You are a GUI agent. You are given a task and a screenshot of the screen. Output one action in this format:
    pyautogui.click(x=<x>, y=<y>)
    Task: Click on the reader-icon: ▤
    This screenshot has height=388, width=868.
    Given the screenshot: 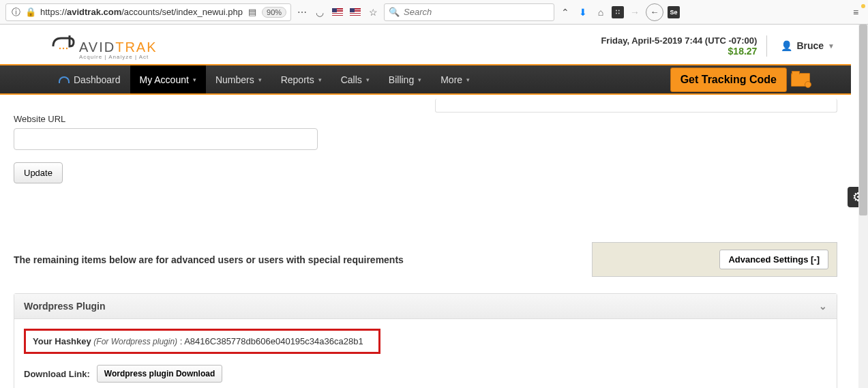 What is the action you would take?
    pyautogui.click(x=252, y=12)
    